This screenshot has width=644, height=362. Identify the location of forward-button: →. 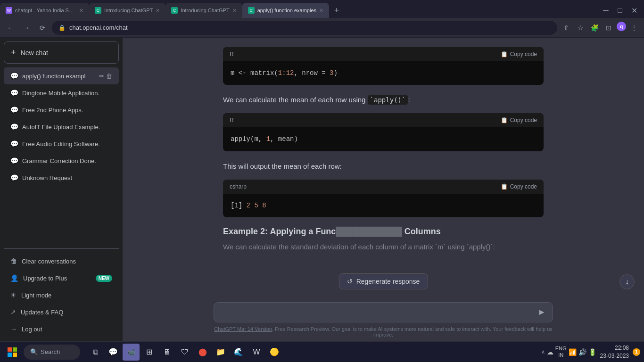
(26, 28).